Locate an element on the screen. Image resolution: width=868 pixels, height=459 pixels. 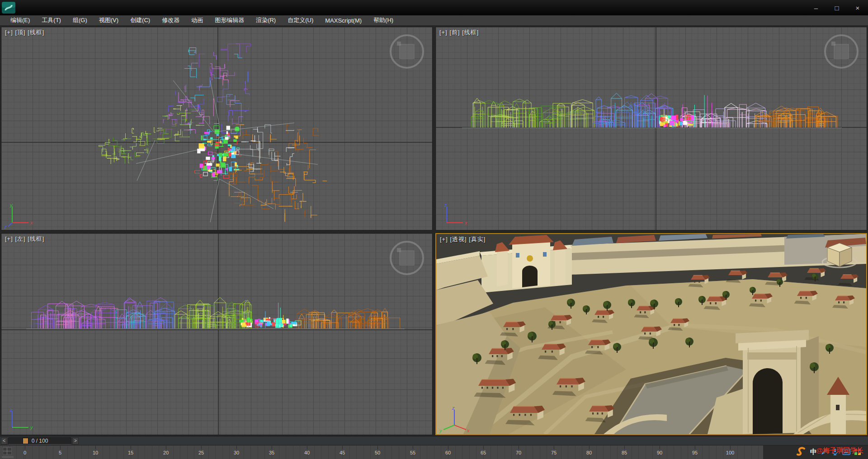
ruler-tick-label: 100 is located at coordinates (730, 453).